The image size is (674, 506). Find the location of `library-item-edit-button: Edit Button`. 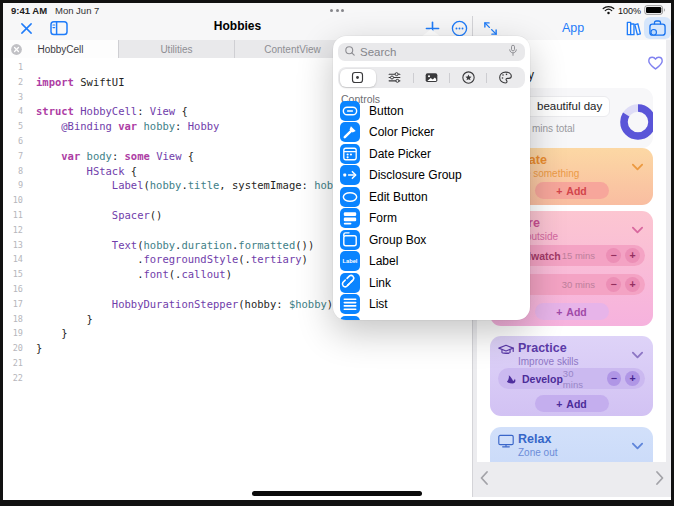

library-item-edit-button: Edit Button is located at coordinates (432, 197).